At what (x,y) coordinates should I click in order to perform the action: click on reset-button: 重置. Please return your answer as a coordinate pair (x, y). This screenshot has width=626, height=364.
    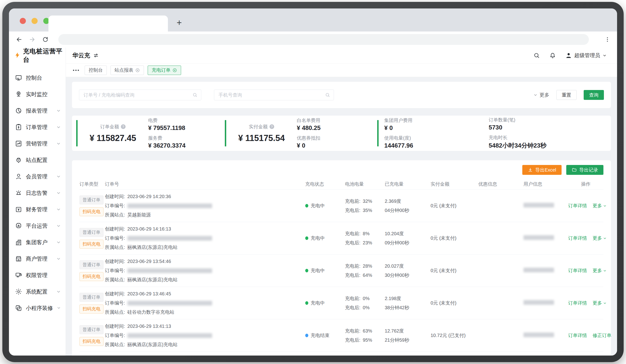
    Looking at the image, I should click on (566, 95).